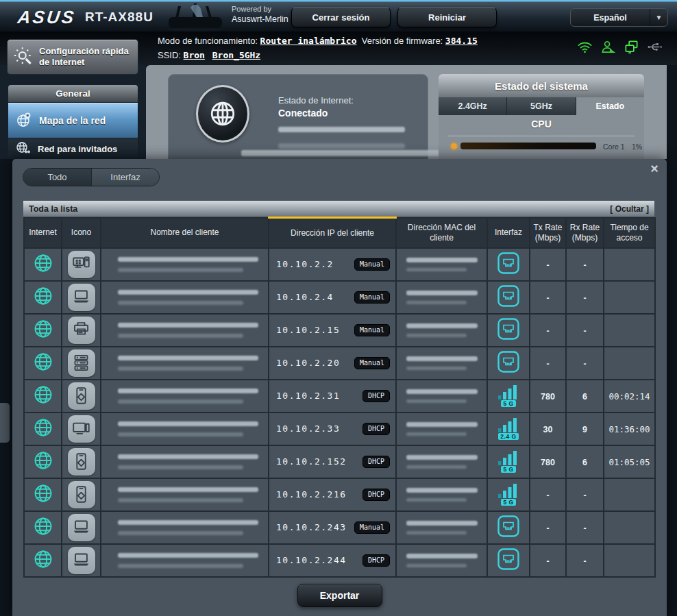  Describe the element at coordinates (332, 233) in the screenshot. I see `column-header-direcci-n-ip-del-cliente: Dirección IP del cliente` at that location.